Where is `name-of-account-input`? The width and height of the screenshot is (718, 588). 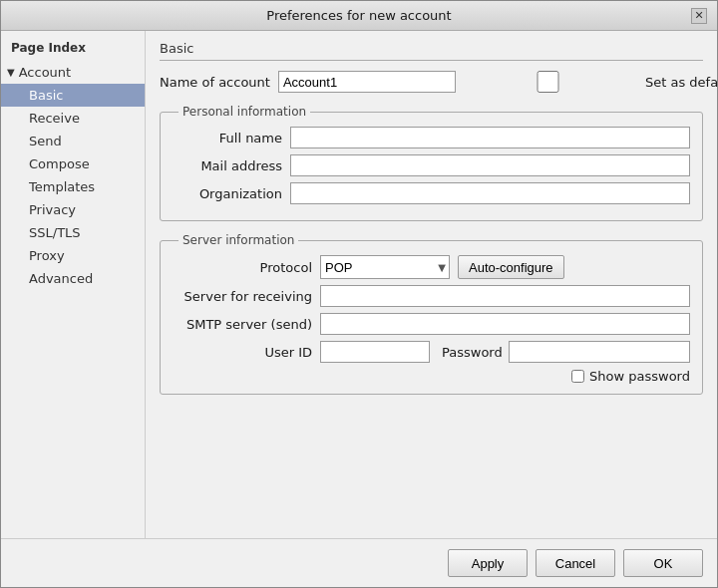
name-of-account-input is located at coordinates (367, 82).